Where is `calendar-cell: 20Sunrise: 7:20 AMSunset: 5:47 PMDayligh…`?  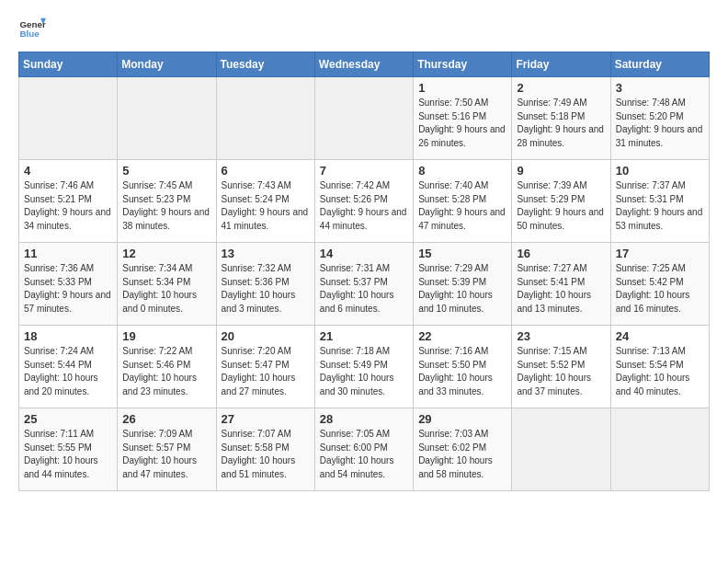 calendar-cell: 20Sunrise: 7:20 AMSunset: 5:47 PMDayligh… is located at coordinates (265, 367).